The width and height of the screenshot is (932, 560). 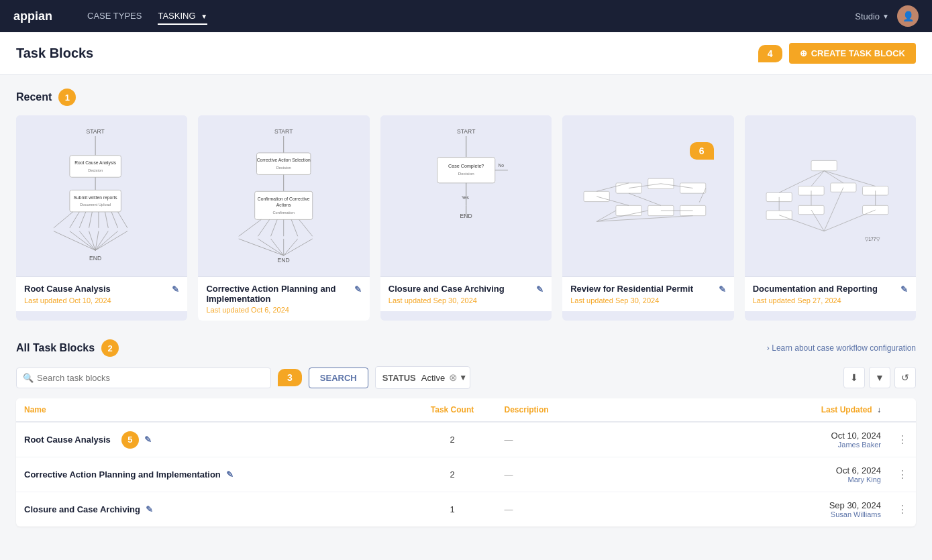 What do you see at coordinates (466, 440) in the screenshot?
I see `table-row: Root Cause Analysis 5 ✎ 2 — Oct 10, 2024…` at bounding box center [466, 440].